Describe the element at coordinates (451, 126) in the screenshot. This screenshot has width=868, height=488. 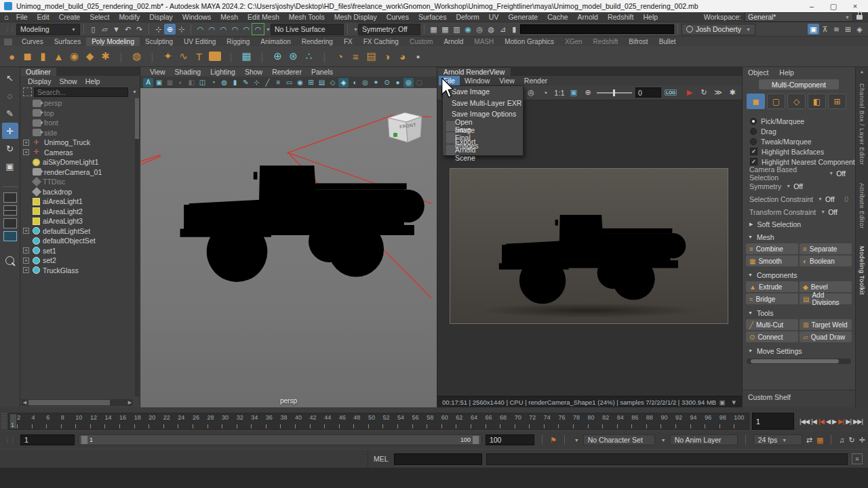
I see `file-menu-item: Open Image` at that location.